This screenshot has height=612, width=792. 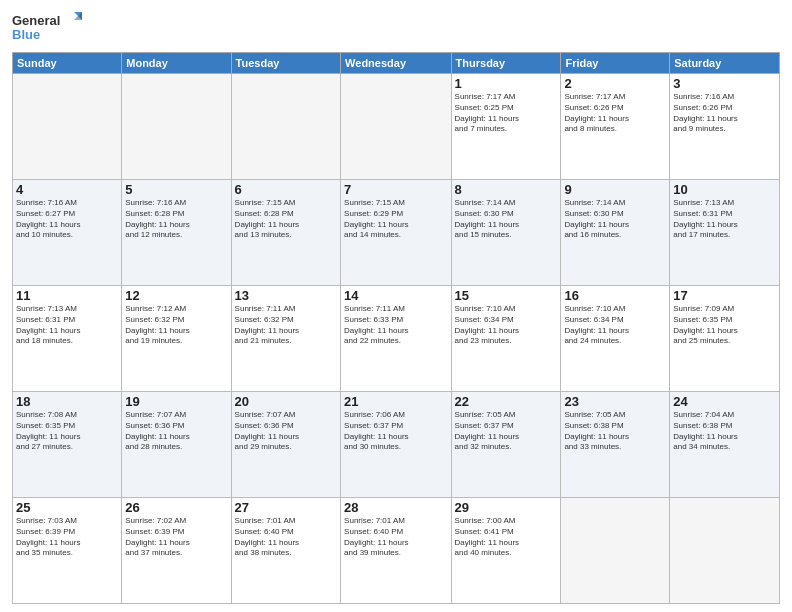 What do you see at coordinates (616, 64) in the screenshot?
I see `weekday-header-friday: Friday` at bounding box center [616, 64].